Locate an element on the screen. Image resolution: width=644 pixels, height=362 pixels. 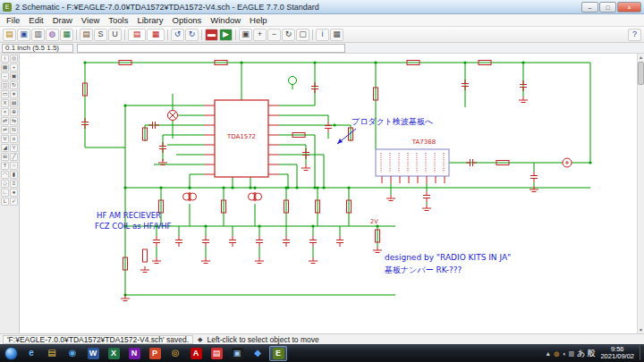
tool-split: Y is located at coordinates (14, 148).